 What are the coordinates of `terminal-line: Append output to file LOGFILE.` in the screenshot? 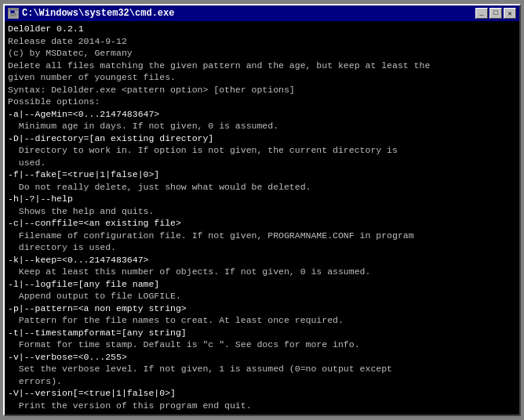 It's located at (262, 296).